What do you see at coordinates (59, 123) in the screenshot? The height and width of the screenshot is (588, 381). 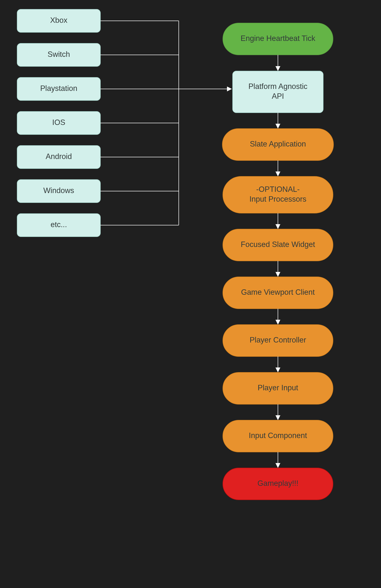 I see `platform-boxes: Xbox Switch Playstation IOS Android Wind…` at bounding box center [59, 123].